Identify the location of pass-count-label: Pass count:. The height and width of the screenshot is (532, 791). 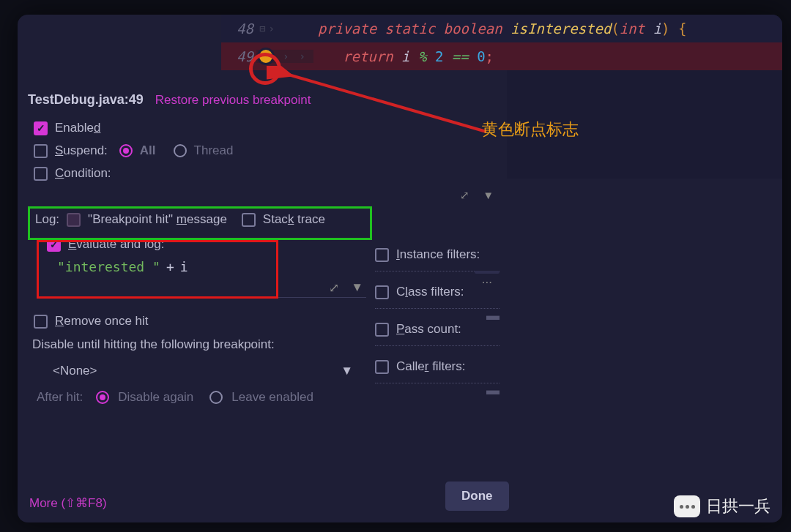
(429, 329).